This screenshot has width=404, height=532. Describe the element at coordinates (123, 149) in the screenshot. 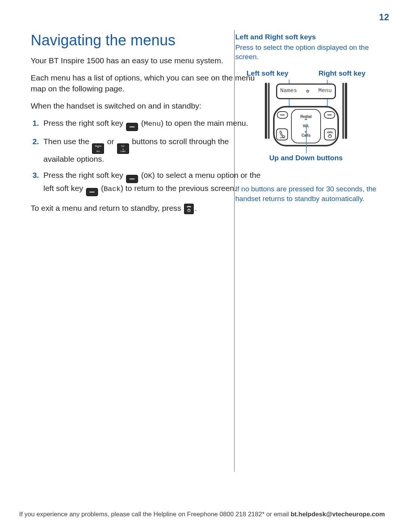

I see `chevron-down-icon: ⌄` at that location.